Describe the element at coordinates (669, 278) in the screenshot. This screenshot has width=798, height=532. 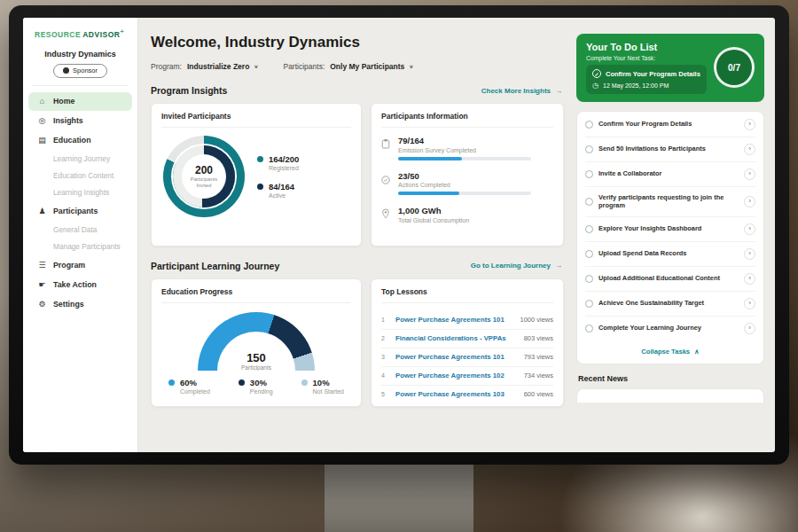
I see `task-label: Upload Additional Educational Content` at that location.